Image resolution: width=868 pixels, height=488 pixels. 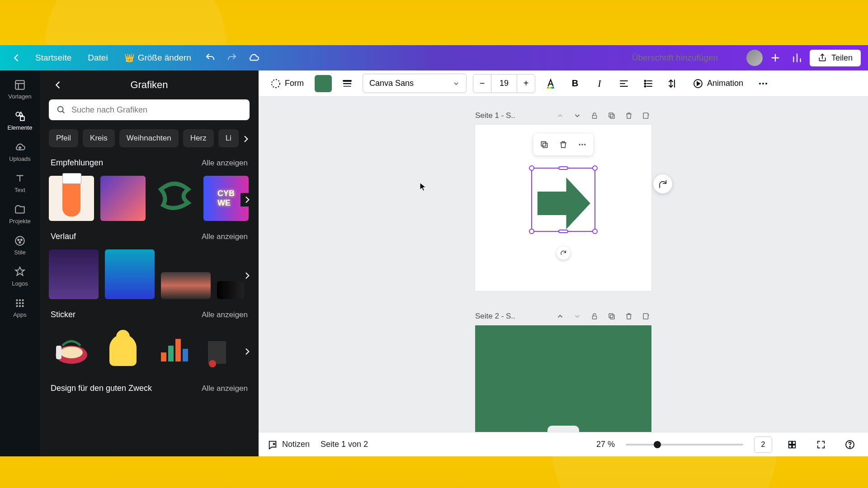 I want to click on chip-kreis: Kreis, so click(x=99, y=138).